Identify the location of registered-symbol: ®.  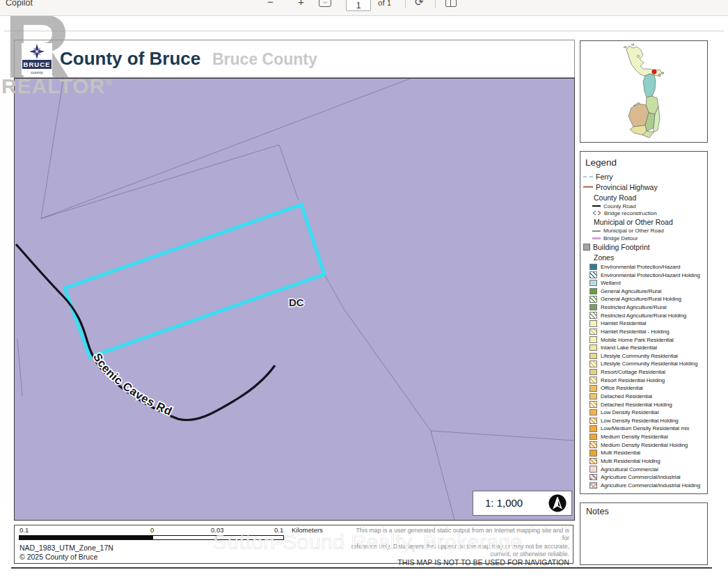
(109, 82).